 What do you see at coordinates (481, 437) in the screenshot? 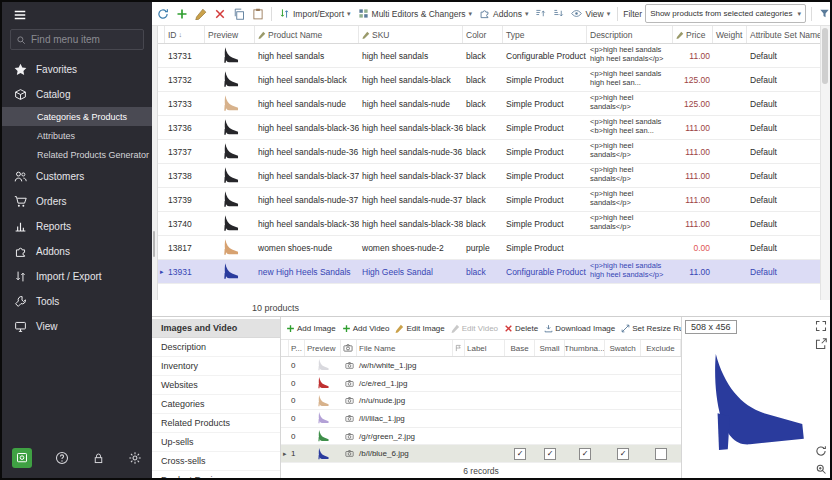
I see `image-row: 0/g/r/green_2.jpg` at bounding box center [481, 437].